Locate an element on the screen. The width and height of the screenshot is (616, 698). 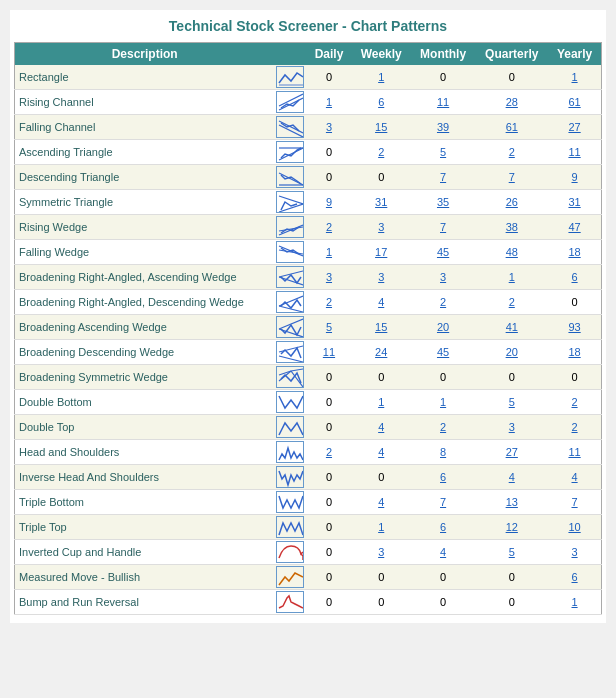
pattern-name: Ascending Triangle is located at coordinates (145, 152).